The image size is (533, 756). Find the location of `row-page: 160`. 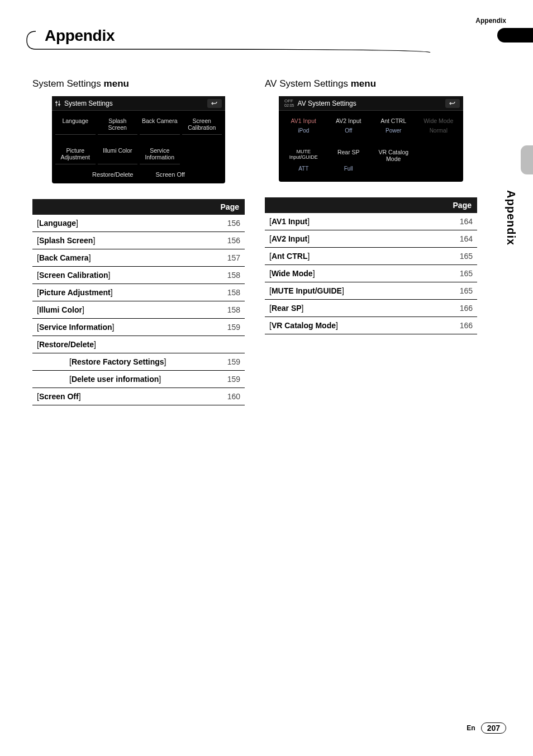

row-page: 160 is located at coordinates (225, 397).